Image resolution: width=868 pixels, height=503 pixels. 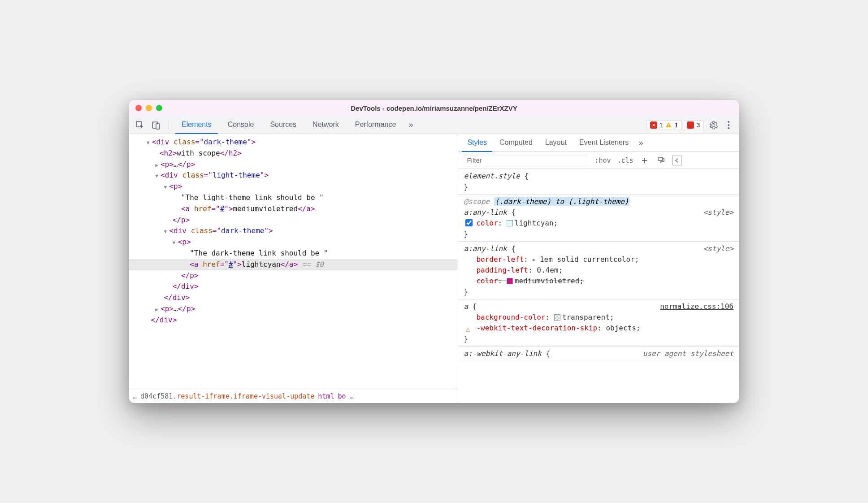 What do you see at coordinates (641, 143) in the screenshot?
I see `more-styles-tabs-icon: »` at bounding box center [641, 143].